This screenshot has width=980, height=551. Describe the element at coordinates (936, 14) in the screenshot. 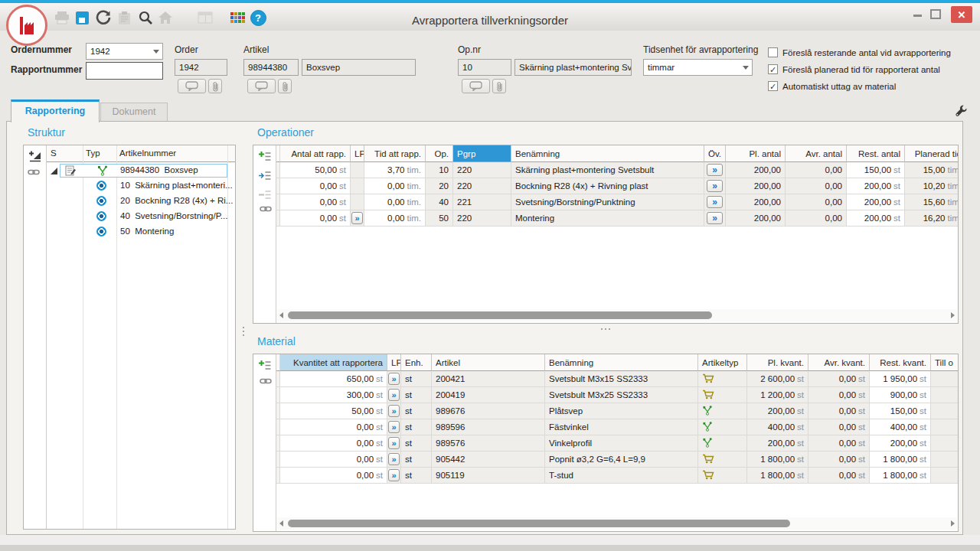

I see `maximize-button` at that location.